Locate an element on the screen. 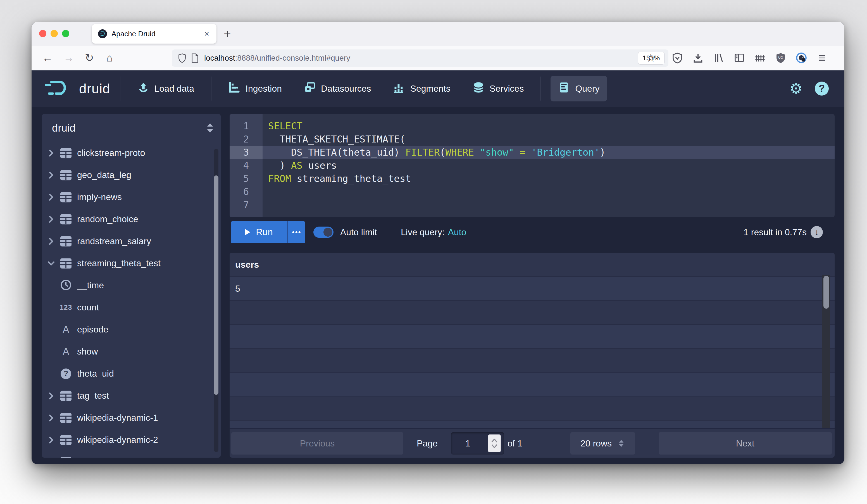  back-button: ← is located at coordinates (47, 58).